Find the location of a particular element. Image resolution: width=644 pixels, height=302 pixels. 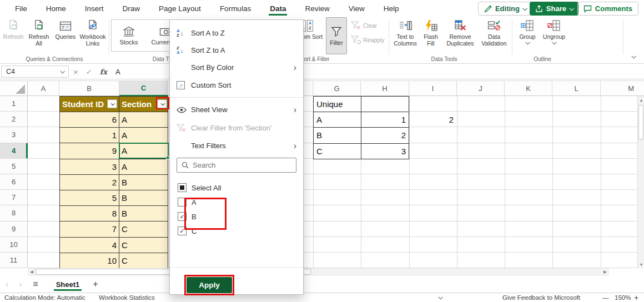

editing-mode-button: Editing is located at coordinates (505, 9).